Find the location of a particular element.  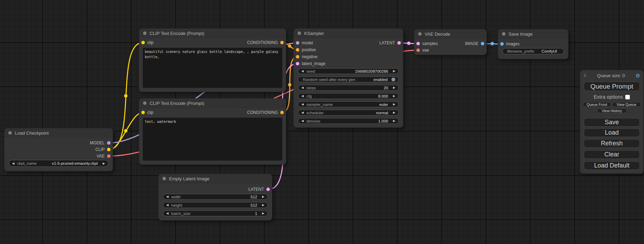

input-dot-images is located at coordinates (502, 44).